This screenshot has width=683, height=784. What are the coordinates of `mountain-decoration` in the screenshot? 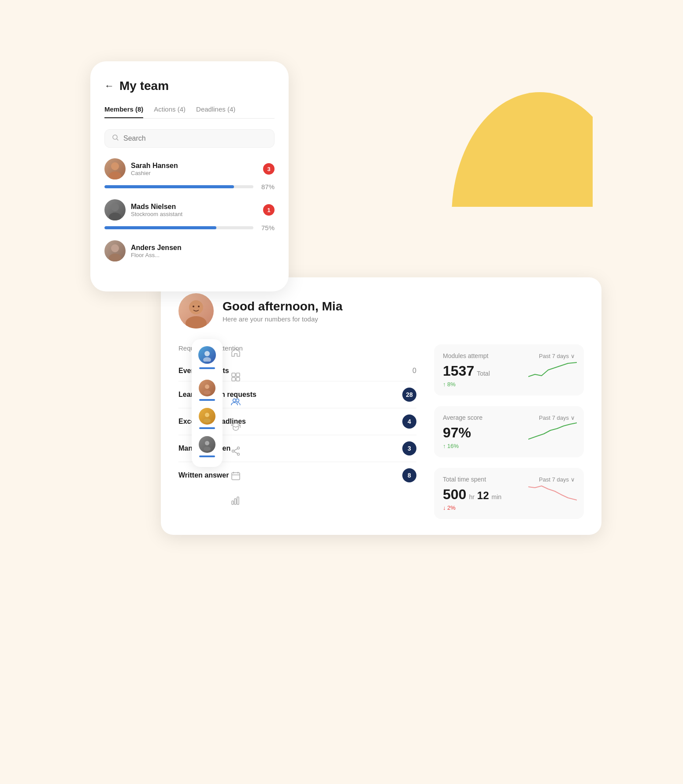 It's located at (522, 136).